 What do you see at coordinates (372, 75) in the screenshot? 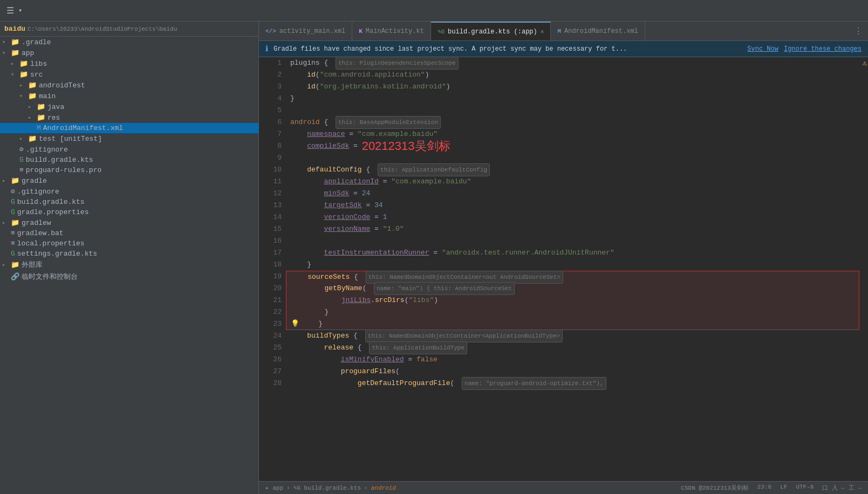
I see `code-token: "com.android.application"` at bounding box center [372, 75].